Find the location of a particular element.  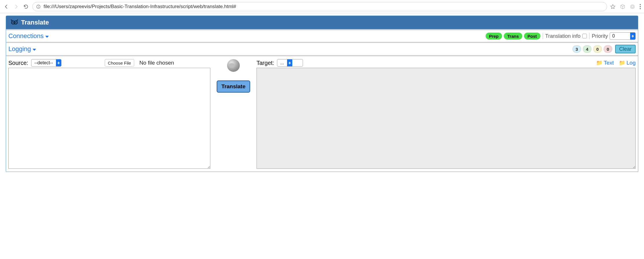

connections-row: Connections Prep Trans Post Translation … is located at coordinates (322, 35).